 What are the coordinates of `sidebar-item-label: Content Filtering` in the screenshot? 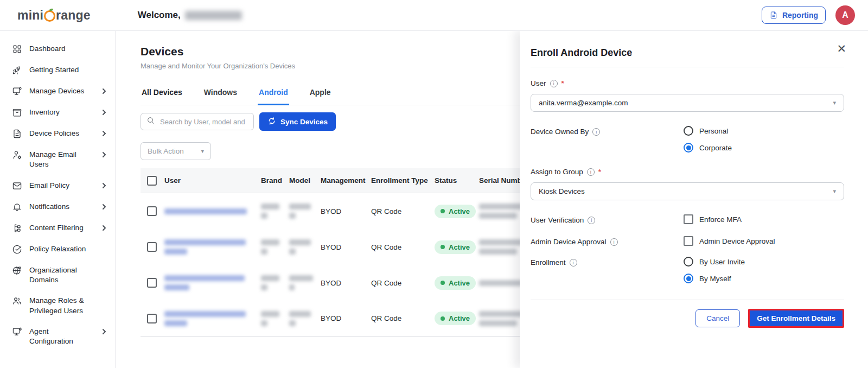 It's located at (56, 228).